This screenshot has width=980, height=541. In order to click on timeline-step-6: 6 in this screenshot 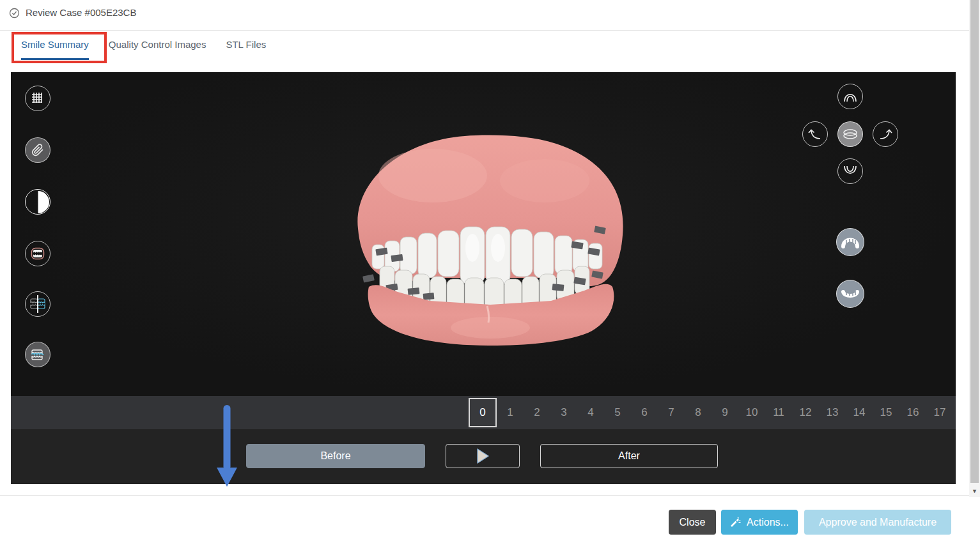, I will do `click(644, 413)`.